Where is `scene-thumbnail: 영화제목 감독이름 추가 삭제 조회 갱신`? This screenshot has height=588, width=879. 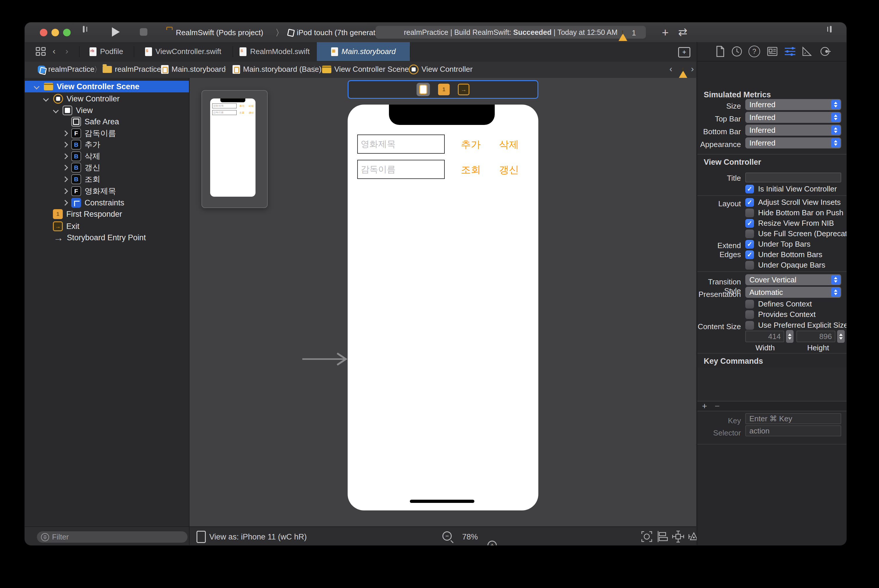
scene-thumbnail: 영화제목 감독이름 추가 삭제 조회 갱신 is located at coordinates (235, 149).